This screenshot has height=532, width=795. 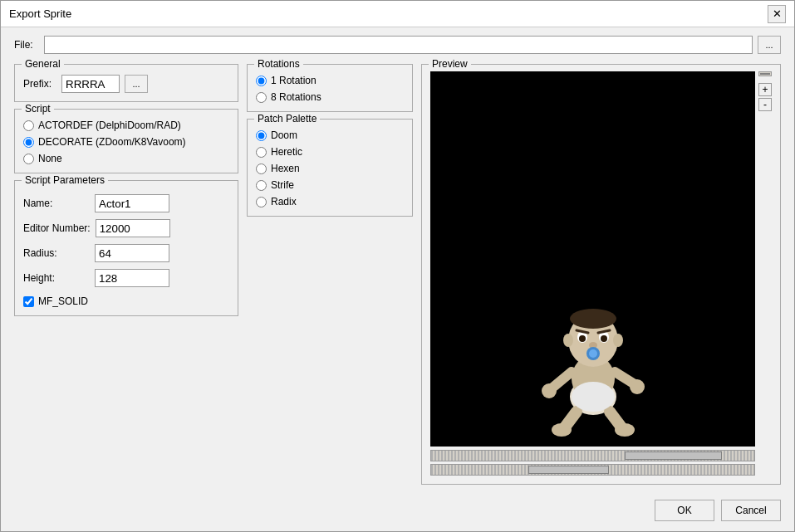 What do you see at coordinates (132, 253) in the screenshot?
I see `radius-input` at bounding box center [132, 253].